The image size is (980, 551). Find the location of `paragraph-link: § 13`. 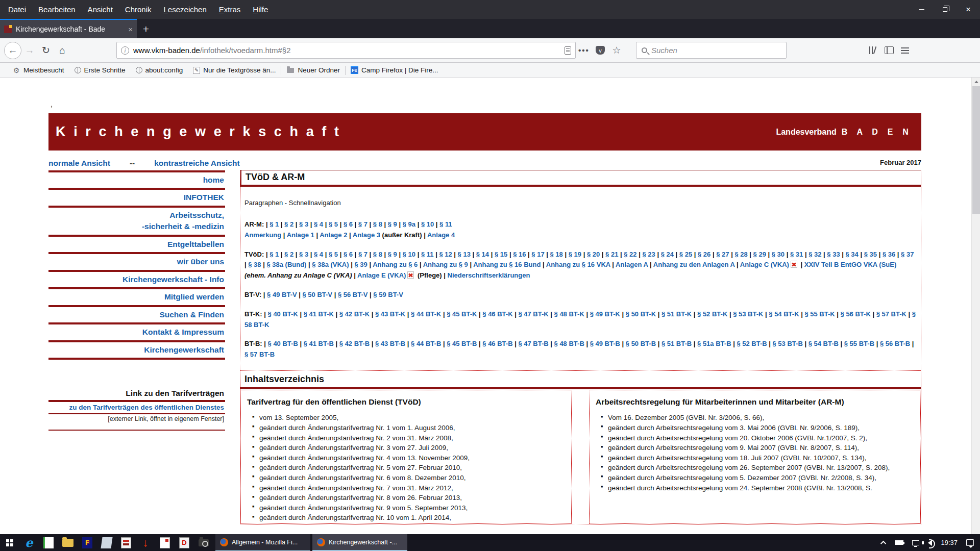

paragraph-link: § 13 is located at coordinates (464, 254).